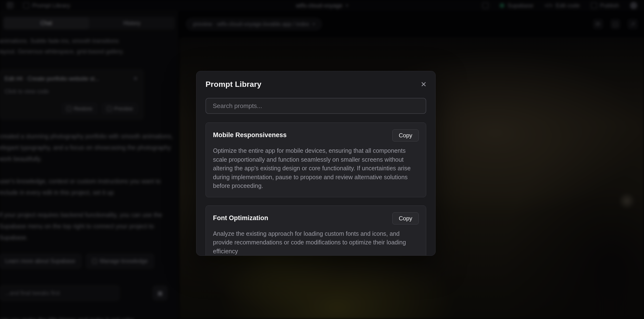  I want to click on prompt-body: Optimize the entire app for mobile devic…, so click(316, 168).